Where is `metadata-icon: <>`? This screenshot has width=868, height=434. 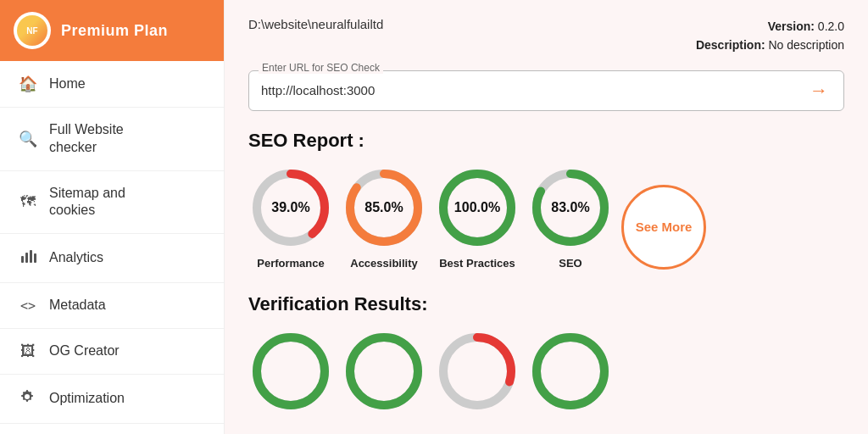
metadata-icon: <> is located at coordinates (28, 306).